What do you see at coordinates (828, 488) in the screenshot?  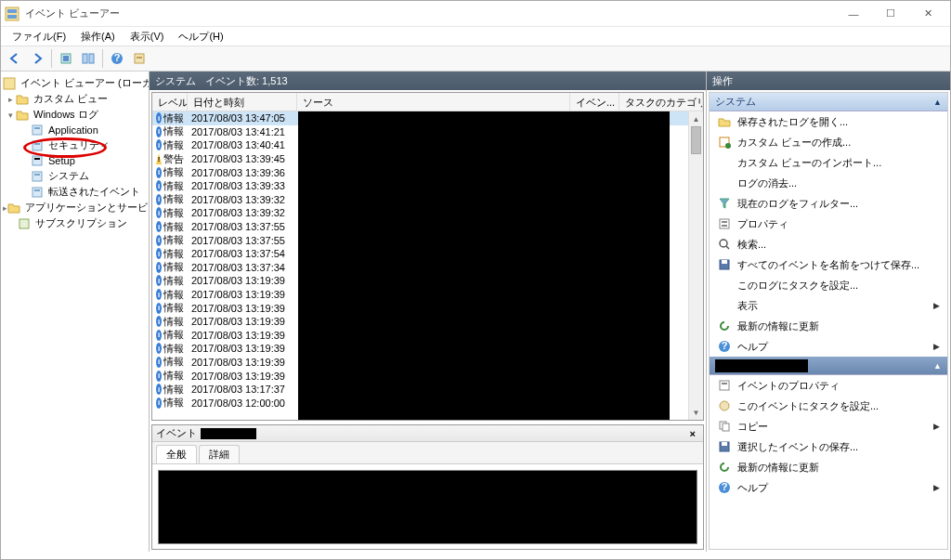 I see `action-help2: ?ヘルプ▶` at bounding box center [828, 488].